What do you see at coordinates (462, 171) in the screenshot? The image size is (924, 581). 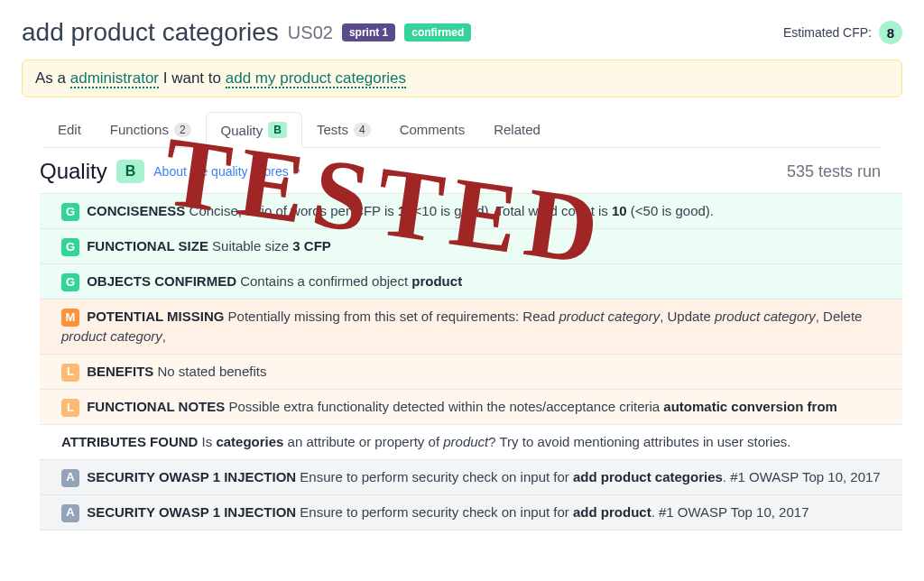 I see `quality-heading: Quality B About the quality scores ↗ 535…` at bounding box center [462, 171].